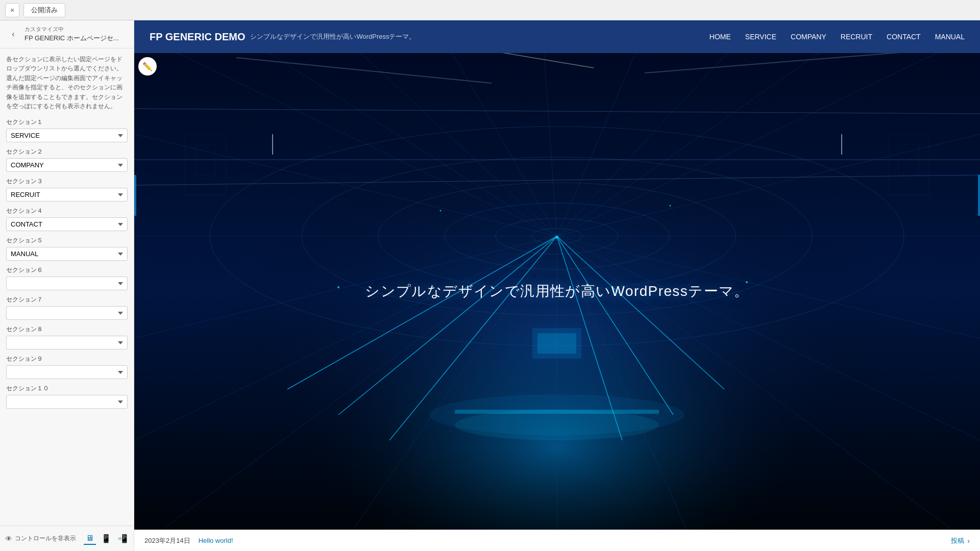  I want to click on section-select-10: SERVICECOMPANYRECRUITCONTACTMANUAL, so click(67, 402).